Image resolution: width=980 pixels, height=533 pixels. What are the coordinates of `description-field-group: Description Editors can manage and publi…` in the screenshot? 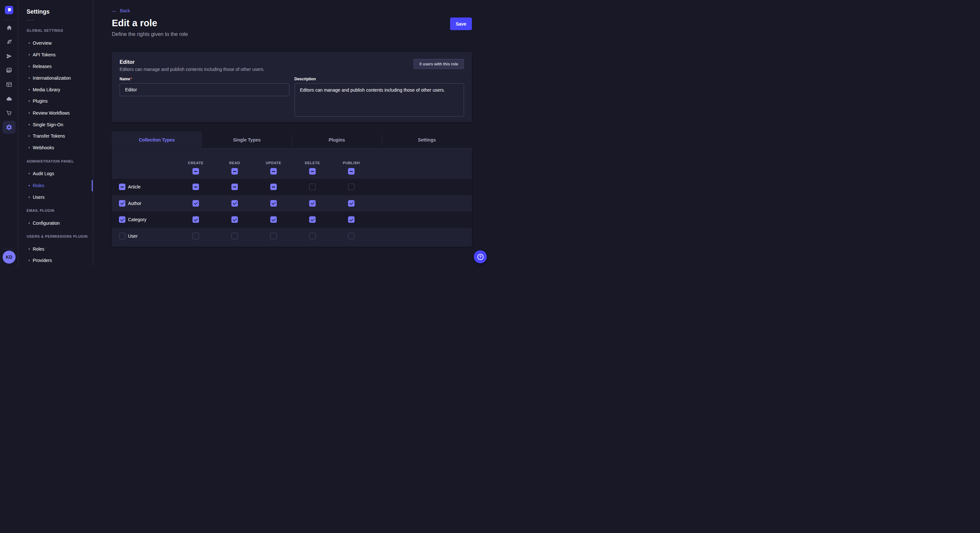 It's located at (380, 97).